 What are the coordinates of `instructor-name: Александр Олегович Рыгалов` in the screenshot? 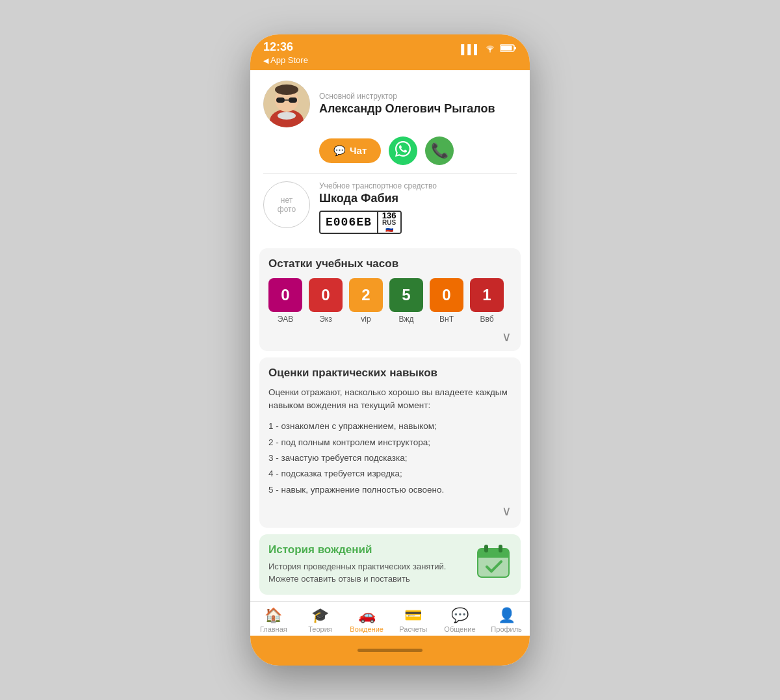 It's located at (418, 109).